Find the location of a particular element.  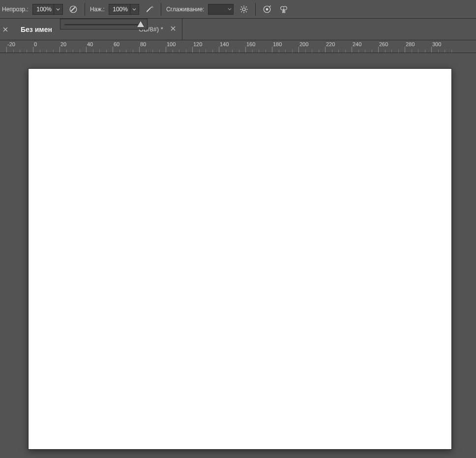

ruler-number: 180 is located at coordinates (277, 44).